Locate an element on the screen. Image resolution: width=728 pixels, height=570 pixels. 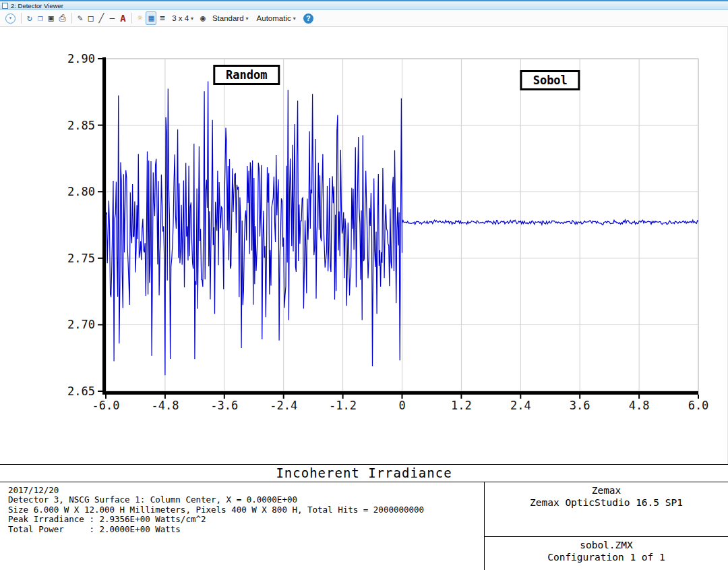
window-title: 2: Detector Viewer is located at coordinates (37, 5).